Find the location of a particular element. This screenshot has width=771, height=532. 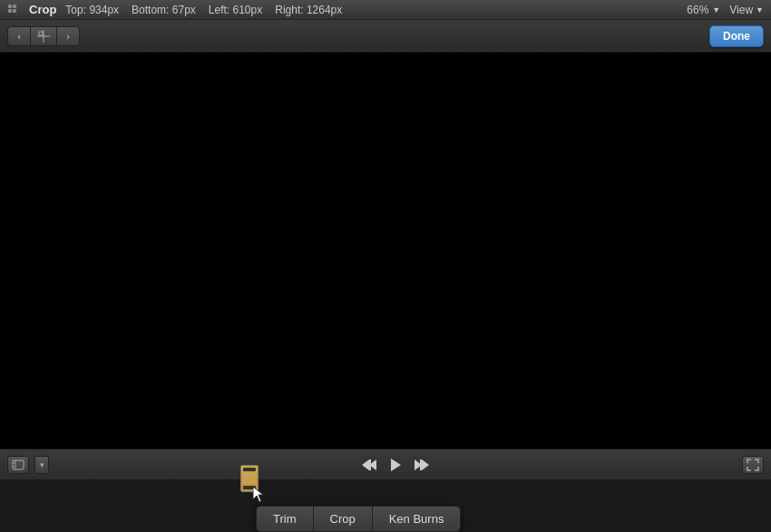

view-menu: View ▼ is located at coordinates (747, 10).